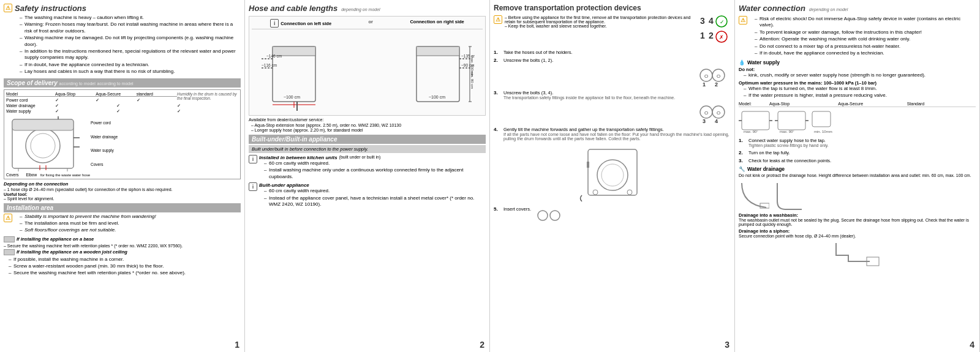  Describe the element at coordinates (612, 174) in the screenshot. I see `machine-tilt-svg` at that location.